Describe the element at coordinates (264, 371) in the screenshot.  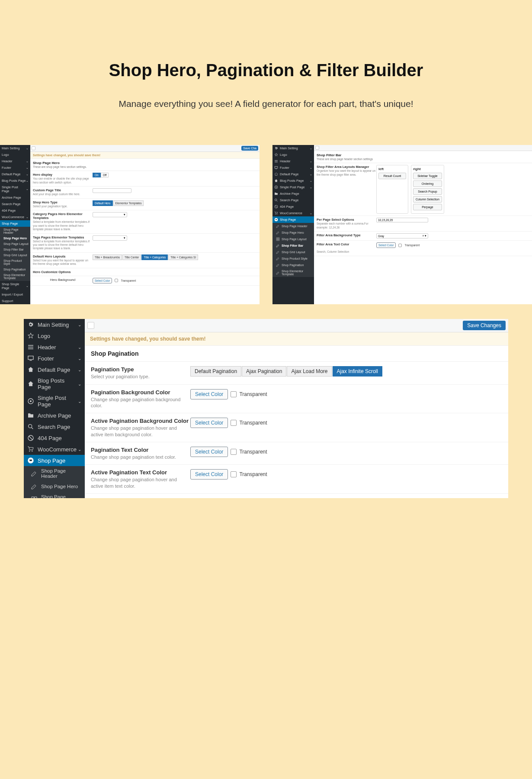
I see `pag-ajax: Ajax Pagination` at that location.